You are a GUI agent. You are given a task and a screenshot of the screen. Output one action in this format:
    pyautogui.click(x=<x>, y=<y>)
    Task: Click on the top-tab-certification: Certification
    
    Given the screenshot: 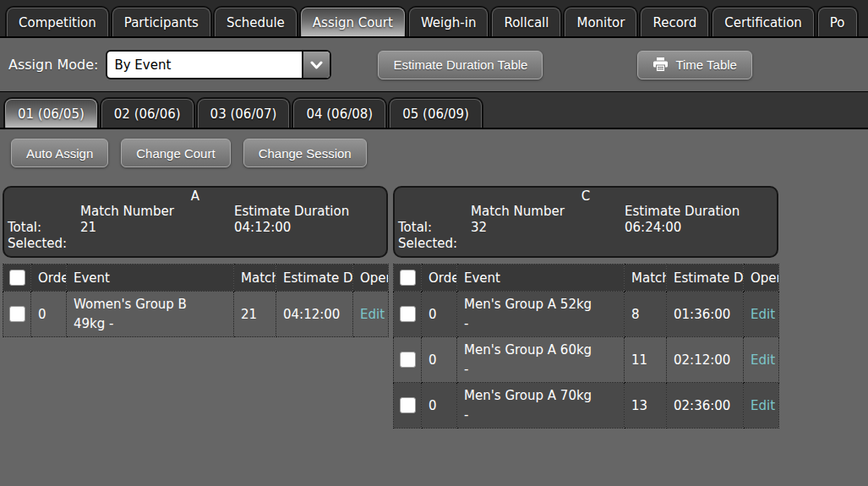 What is the action you would take?
    pyautogui.click(x=763, y=22)
    